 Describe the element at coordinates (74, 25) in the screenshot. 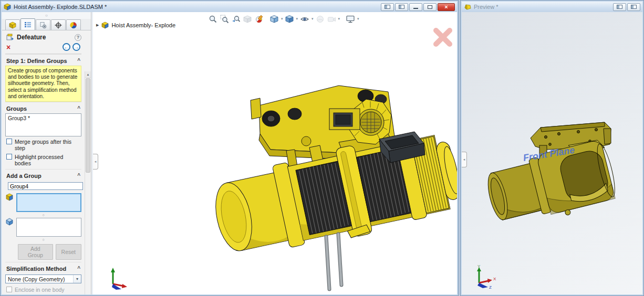

I see `tab-display-manager` at that location.